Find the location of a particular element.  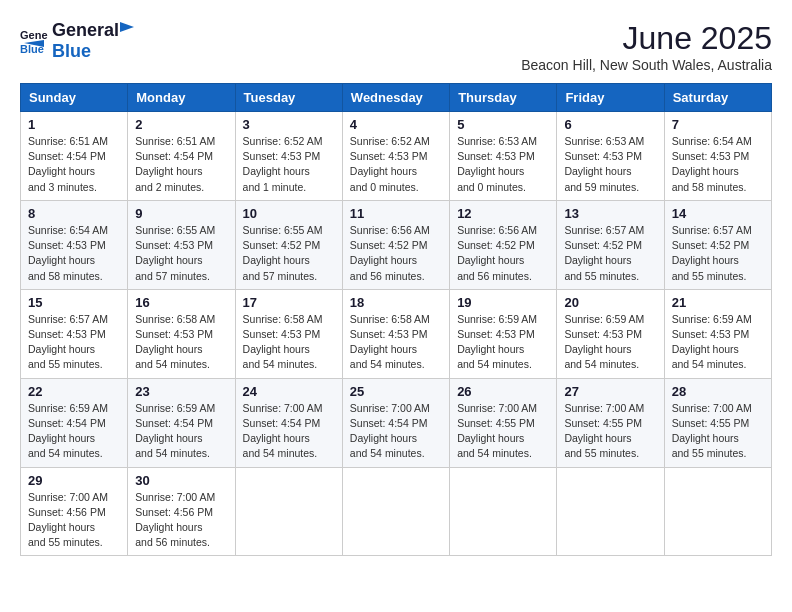

day-cell: 1Sunrise: 6:51 AMSunset: 4:54 PMDaylight… is located at coordinates (74, 156).